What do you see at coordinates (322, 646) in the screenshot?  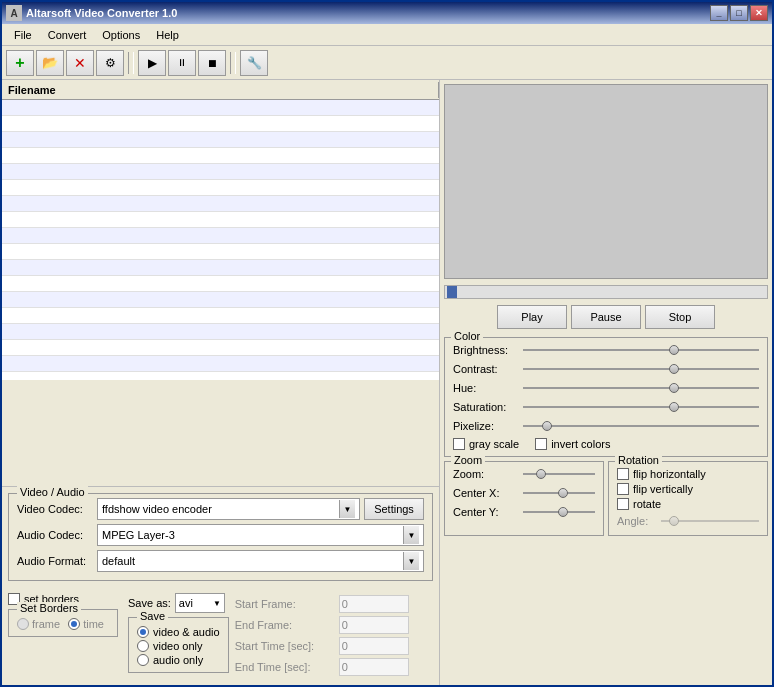 I see `start-time-row: Start Time [sec]:` at bounding box center [322, 646].